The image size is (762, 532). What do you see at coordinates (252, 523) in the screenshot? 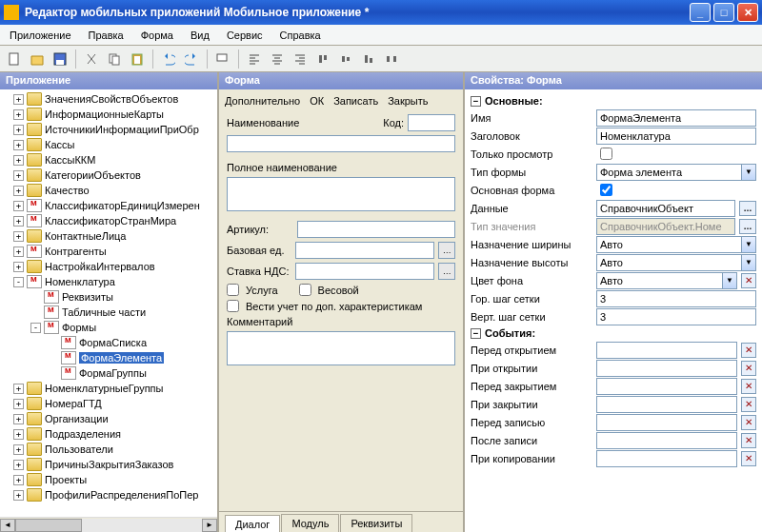
I see `tab-dialog: Диалог` at bounding box center [252, 523].